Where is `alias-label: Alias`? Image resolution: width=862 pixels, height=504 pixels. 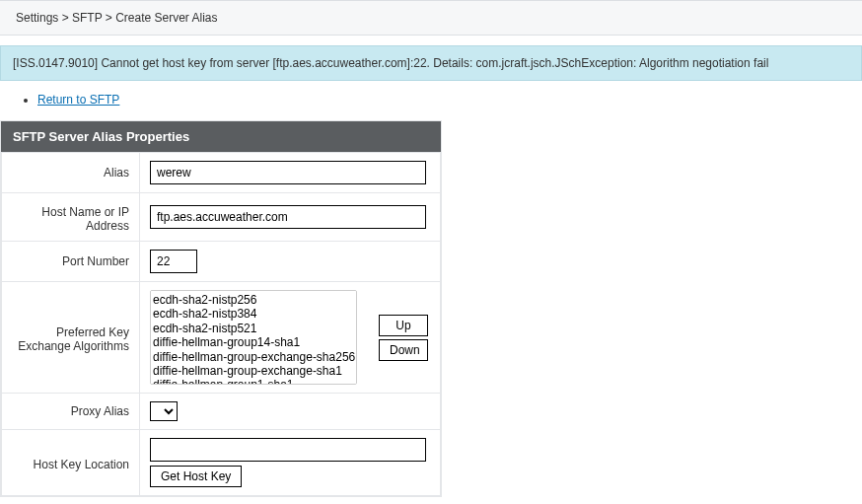 alias-label: Alias is located at coordinates (71, 174).